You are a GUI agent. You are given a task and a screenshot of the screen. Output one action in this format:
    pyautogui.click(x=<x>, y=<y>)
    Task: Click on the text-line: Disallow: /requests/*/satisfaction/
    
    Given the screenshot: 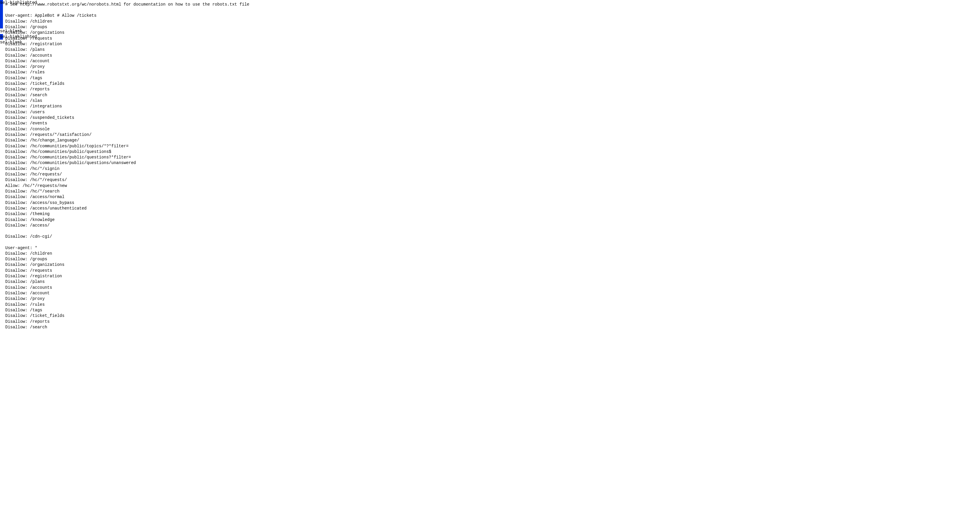 What is the action you would take?
    pyautogui.click(x=127, y=135)
    